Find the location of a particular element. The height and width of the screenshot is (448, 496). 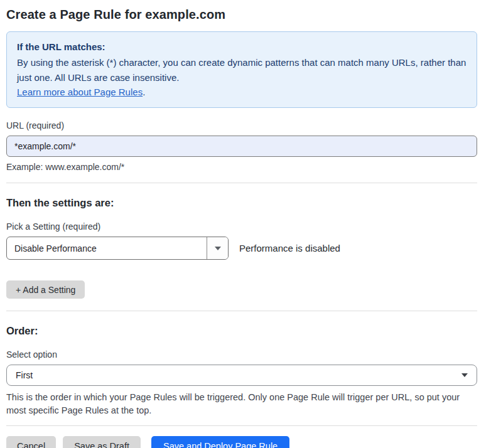

setting-status-text: Performance is disabled is located at coordinates (290, 248).